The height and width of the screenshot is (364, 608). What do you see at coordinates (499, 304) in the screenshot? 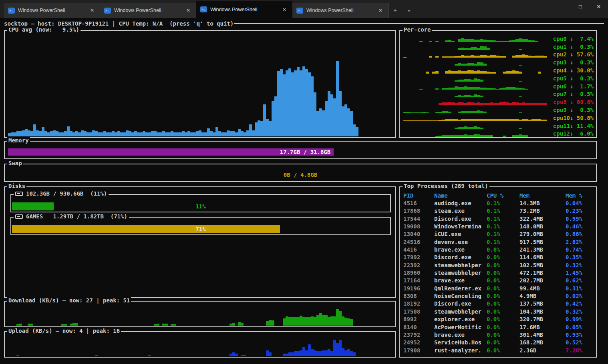
I see `process-row: 18192 Discord.exe 0.0% 137.5MB 0.42%` at bounding box center [499, 304].